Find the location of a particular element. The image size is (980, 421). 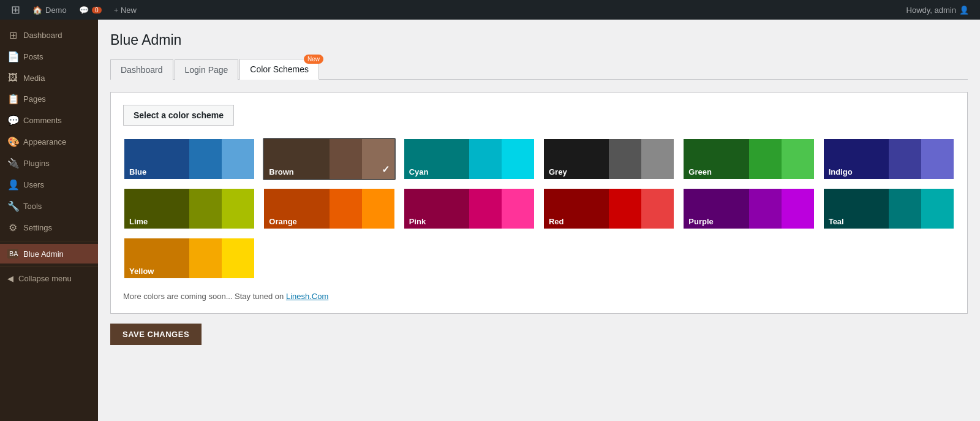

tab-login-page: Login Page is located at coordinates (207, 70).